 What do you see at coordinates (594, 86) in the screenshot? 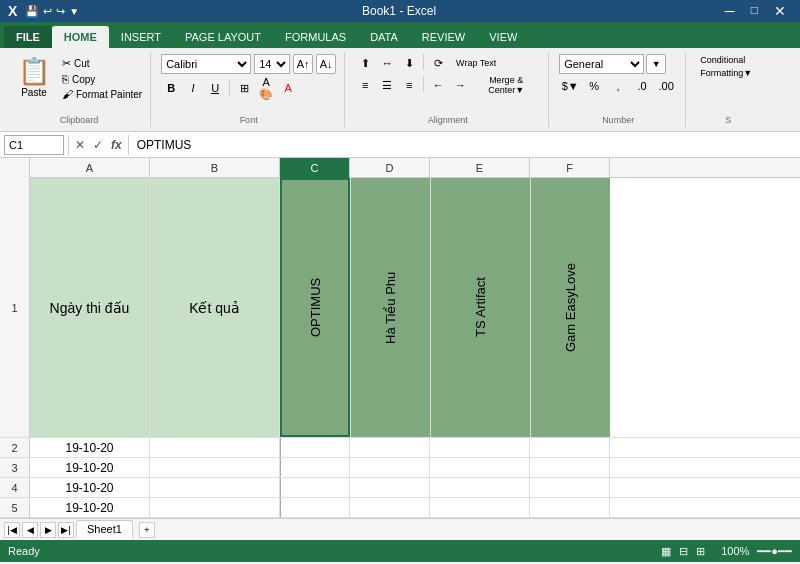
I see `percent-btn: %` at bounding box center [594, 86].